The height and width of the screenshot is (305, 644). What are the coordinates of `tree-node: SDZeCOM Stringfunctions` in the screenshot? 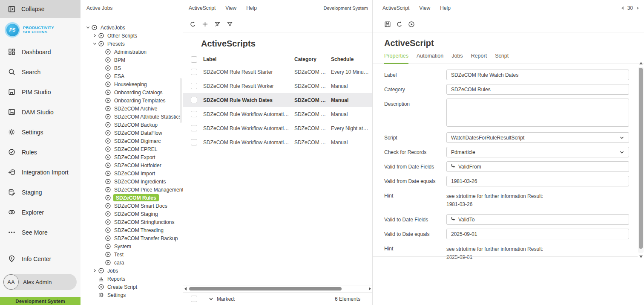 It's located at (132, 222).